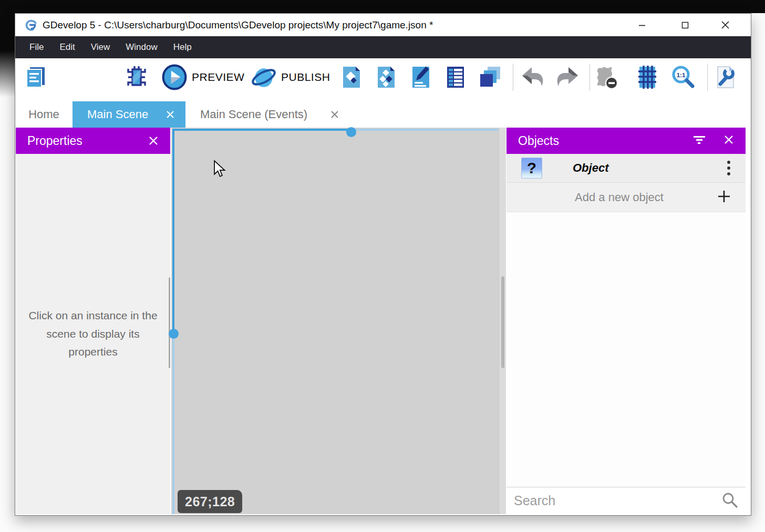 Image resolution: width=765 pixels, height=532 pixels. I want to click on objects-doc-icon, so click(352, 77).